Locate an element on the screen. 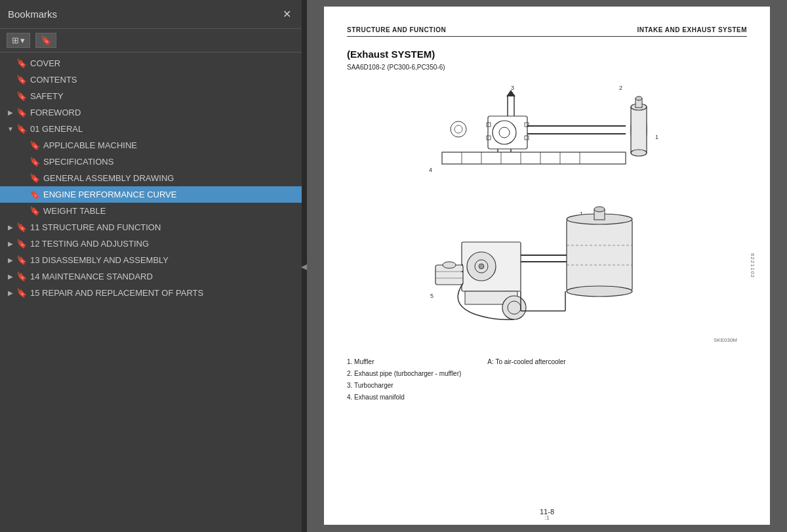  bookmark-icon-14-maintenance: 🔖 is located at coordinates (22, 277).